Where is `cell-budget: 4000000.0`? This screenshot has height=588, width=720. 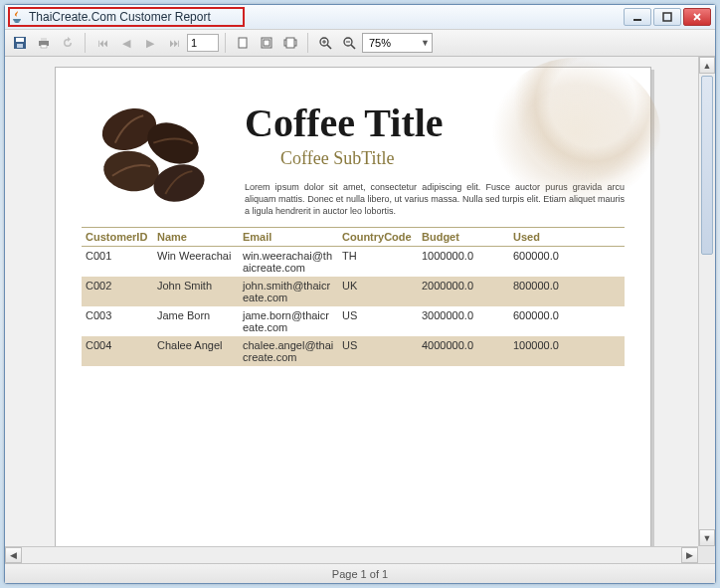 cell-budget: 4000000.0 is located at coordinates (463, 351).